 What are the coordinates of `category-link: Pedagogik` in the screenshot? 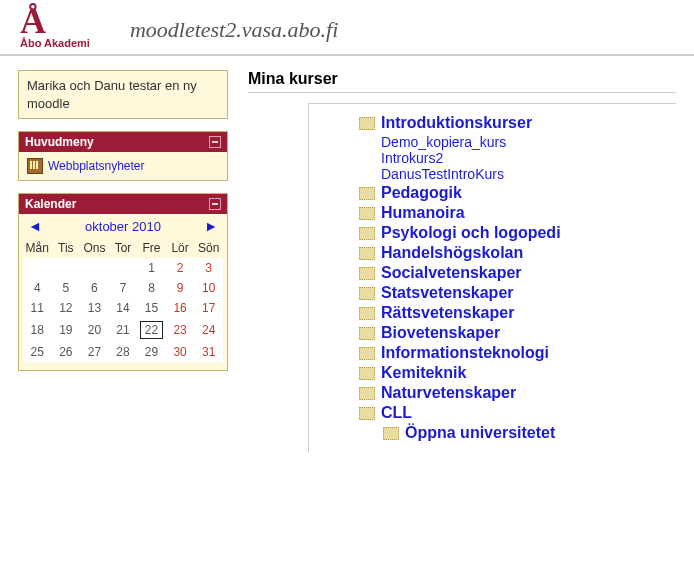 It's located at (422, 193).